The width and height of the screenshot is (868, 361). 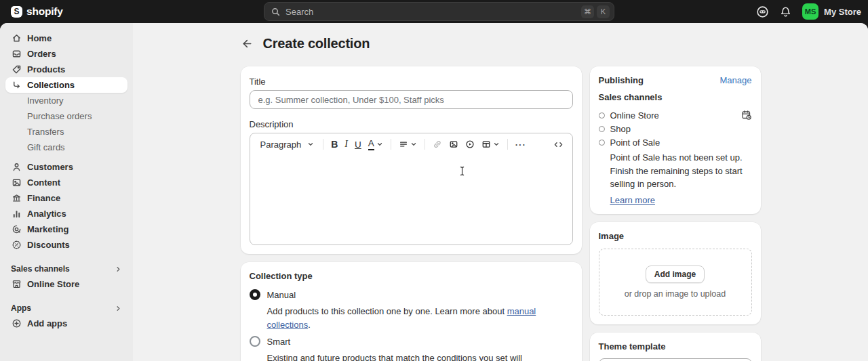 What do you see at coordinates (66, 198) in the screenshot?
I see `sidebar-item-finance: Finance` at bounding box center [66, 198].